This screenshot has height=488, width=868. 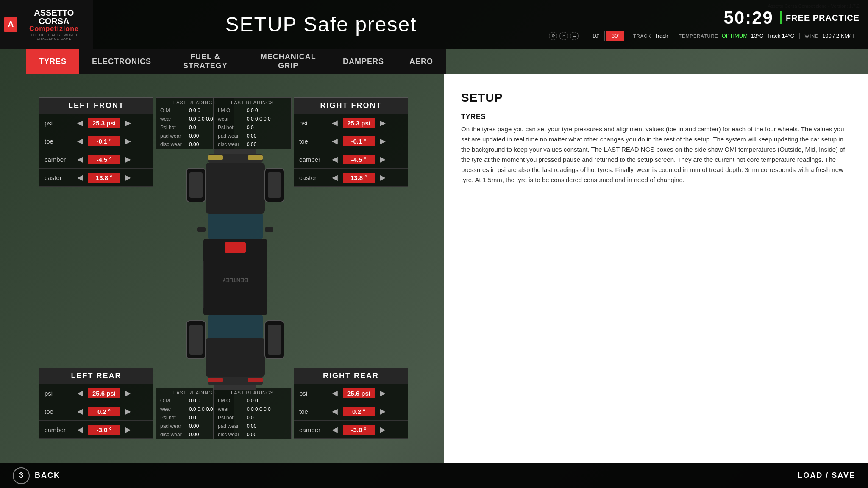 What do you see at coordinates (351, 142) in the screenshot?
I see `right-front-panel: RIGHT FRONT psi ◀ 25.3 psi ▶ toe ◀ -0.1 …` at bounding box center [351, 142].